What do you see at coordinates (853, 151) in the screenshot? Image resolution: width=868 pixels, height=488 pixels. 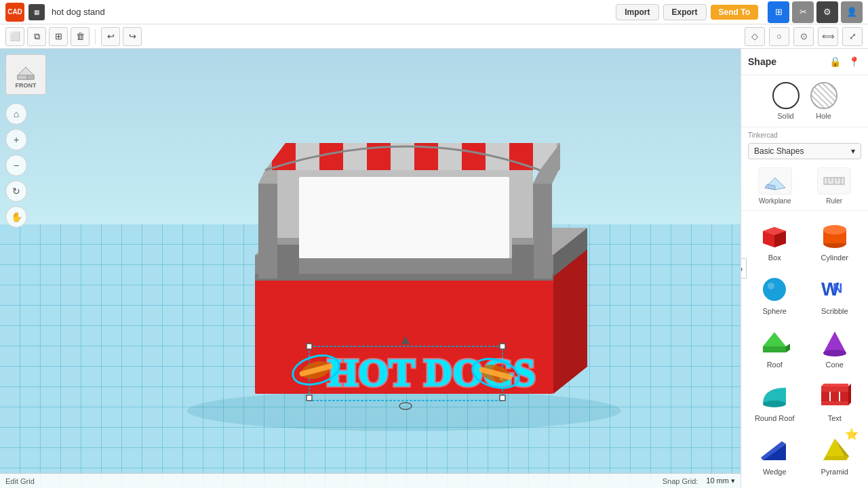 I see `dropdown-arrow: ▾` at bounding box center [853, 151].